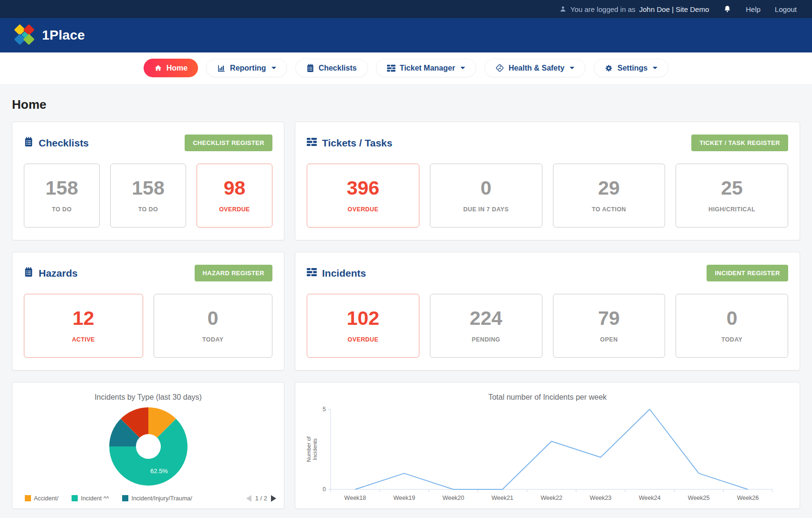  I want to click on line-chart-svg: Week18Week19Week20Week21Week22Week23Week…, so click(546, 454).